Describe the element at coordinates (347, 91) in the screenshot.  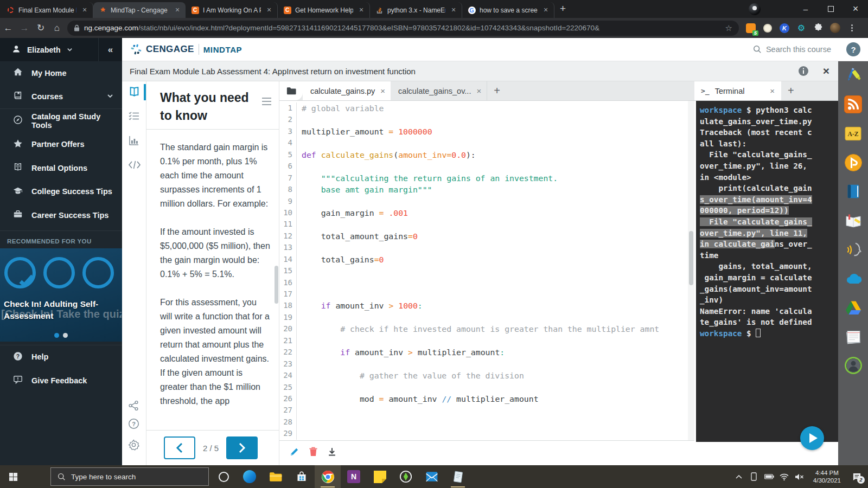
I see `editor-tab-calculate-gains: calculate_gains.py×` at that location.